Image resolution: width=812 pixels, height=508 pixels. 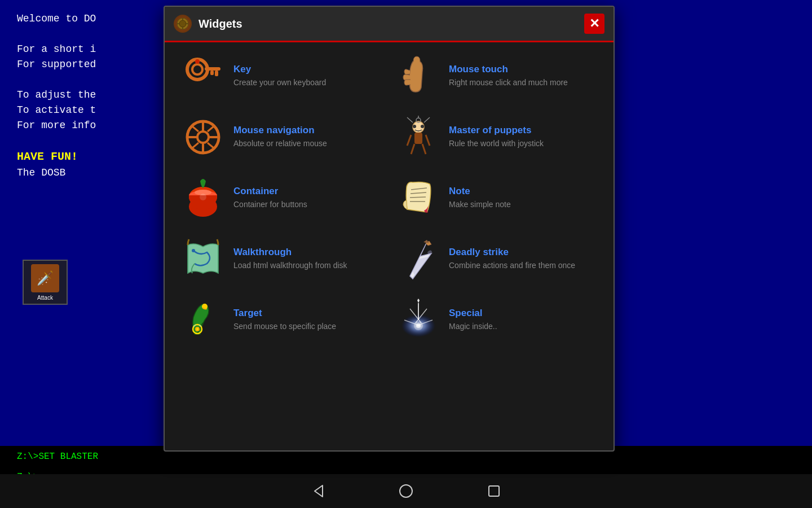 I want to click on widget-item-container: Container Container for buttons, so click(x=281, y=198).